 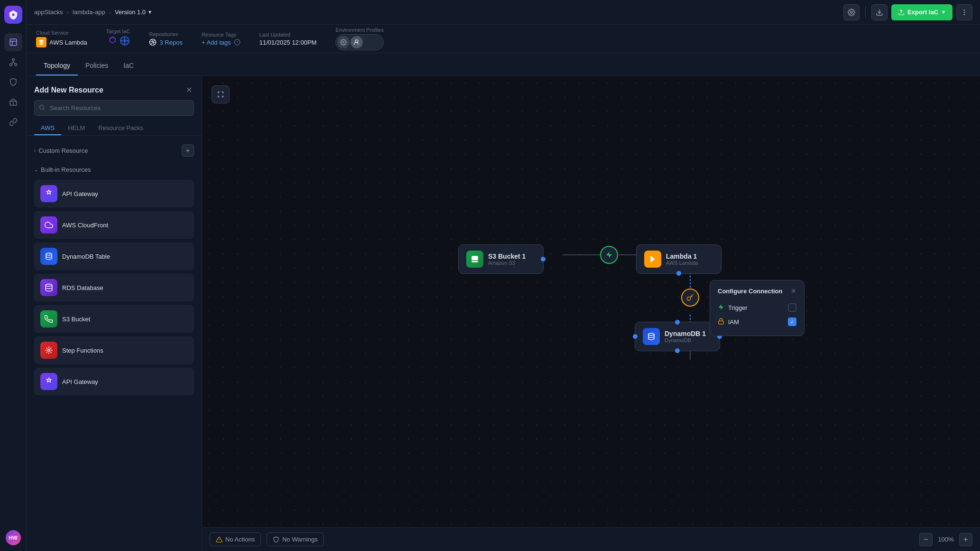 What do you see at coordinates (62, 39) in the screenshot?
I see `cloud-service-info: Cloud Service AWS Lambda` at bounding box center [62, 39].